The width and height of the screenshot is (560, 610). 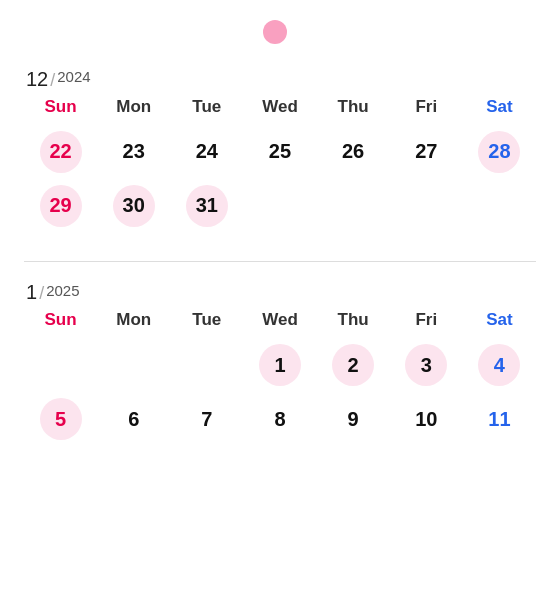 What do you see at coordinates (500, 419) in the screenshot?
I see `calendar-day-cell: 11` at bounding box center [500, 419].